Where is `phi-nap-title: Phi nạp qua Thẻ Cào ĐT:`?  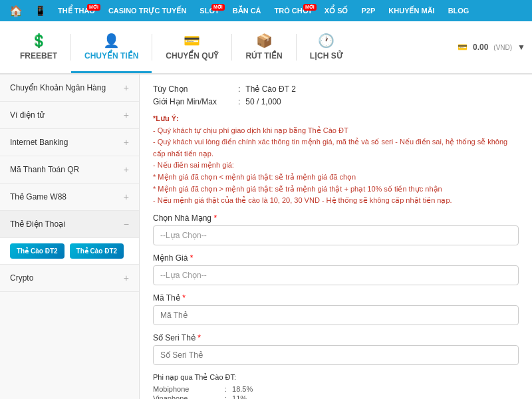 phi-nap-title: Phi nạp qua Thẻ Cào ĐT: is located at coordinates (336, 378).